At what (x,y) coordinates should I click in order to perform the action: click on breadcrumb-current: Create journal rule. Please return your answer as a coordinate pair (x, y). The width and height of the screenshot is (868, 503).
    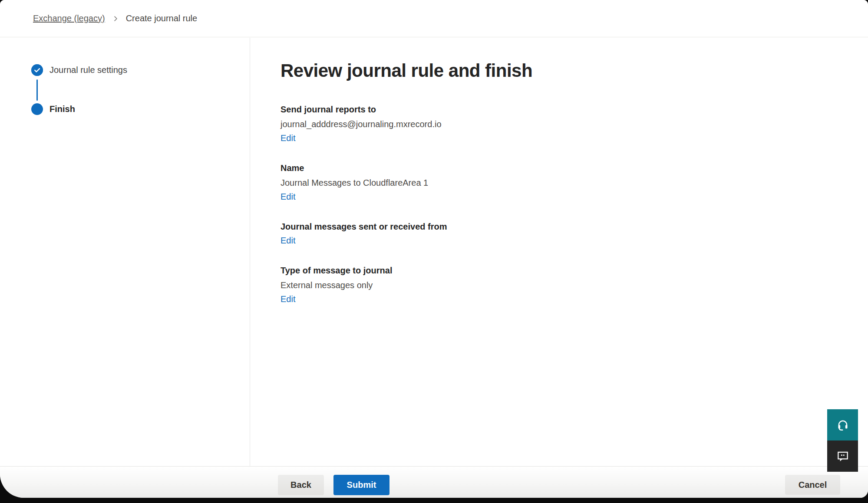
    Looking at the image, I should click on (162, 18).